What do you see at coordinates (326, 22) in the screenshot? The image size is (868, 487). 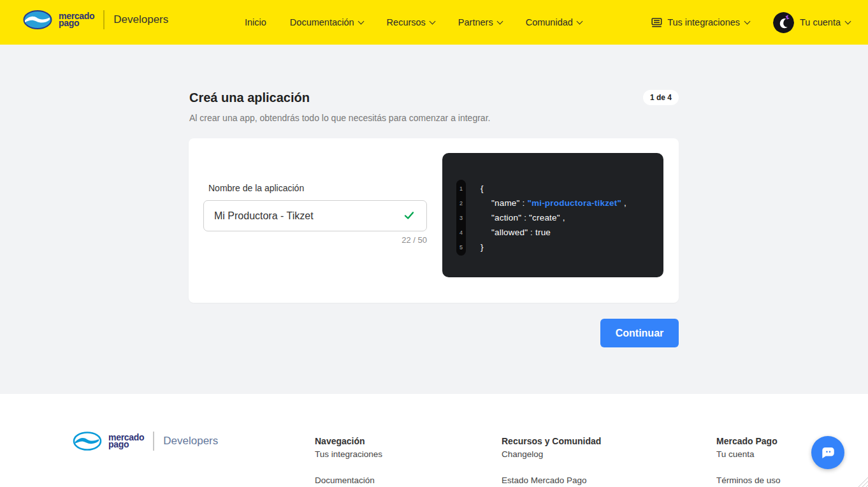 I see `nav-item-documentacion: Documentación` at bounding box center [326, 22].